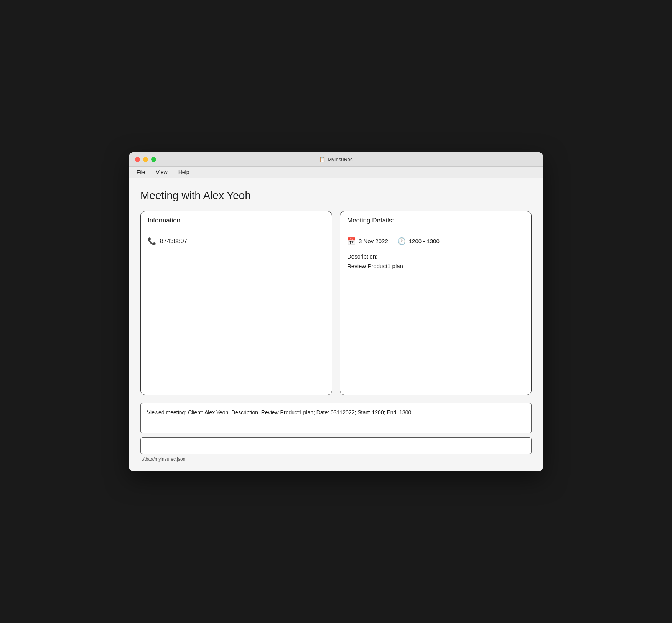  What do you see at coordinates (336, 446) in the screenshot?
I see `command-input` at bounding box center [336, 446].